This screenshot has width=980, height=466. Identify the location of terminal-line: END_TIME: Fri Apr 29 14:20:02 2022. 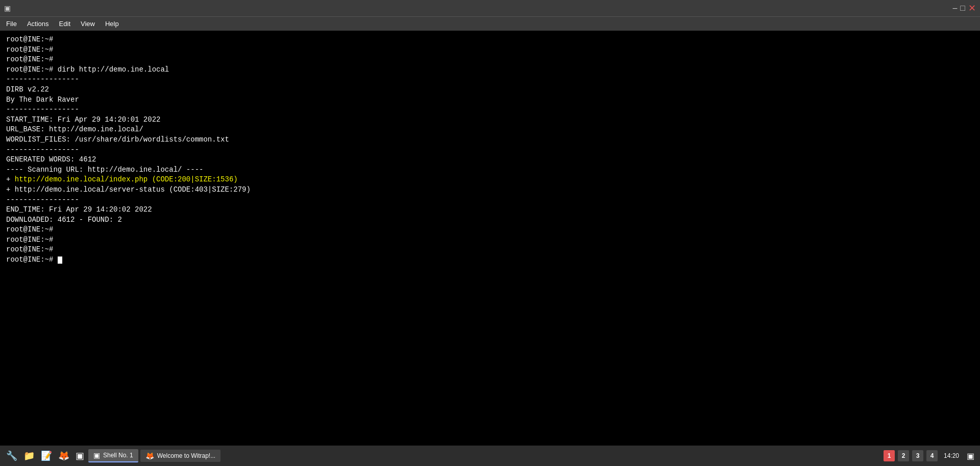
(490, 210).